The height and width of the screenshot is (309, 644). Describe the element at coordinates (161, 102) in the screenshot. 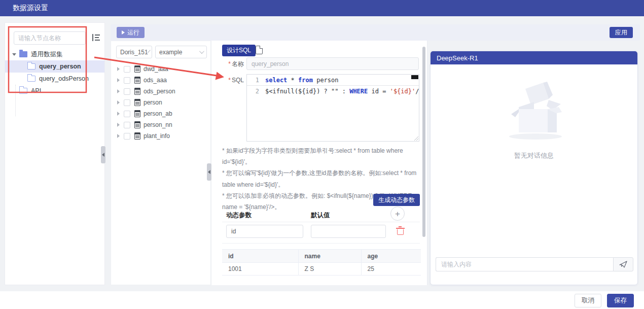

I see `table-list-item: person` at that location.